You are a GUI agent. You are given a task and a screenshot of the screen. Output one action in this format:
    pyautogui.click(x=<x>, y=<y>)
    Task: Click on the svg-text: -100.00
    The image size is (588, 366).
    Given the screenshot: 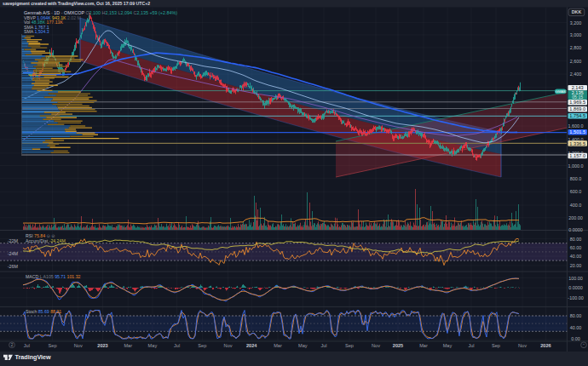 What is the action you would take?
    pyautogui.click(x=575, y=298)
    